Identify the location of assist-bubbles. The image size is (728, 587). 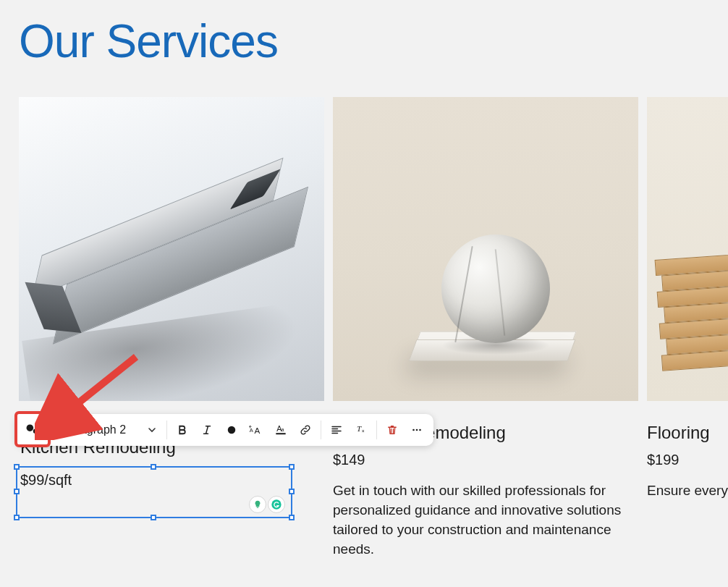
(267, 504).